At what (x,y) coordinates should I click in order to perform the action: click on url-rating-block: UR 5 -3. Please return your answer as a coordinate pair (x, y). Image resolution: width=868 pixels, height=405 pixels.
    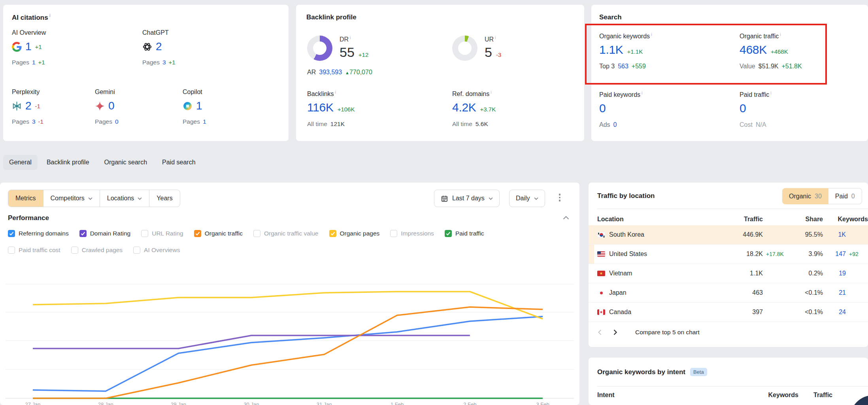
    Looking at the image, I should click on (511, 48).